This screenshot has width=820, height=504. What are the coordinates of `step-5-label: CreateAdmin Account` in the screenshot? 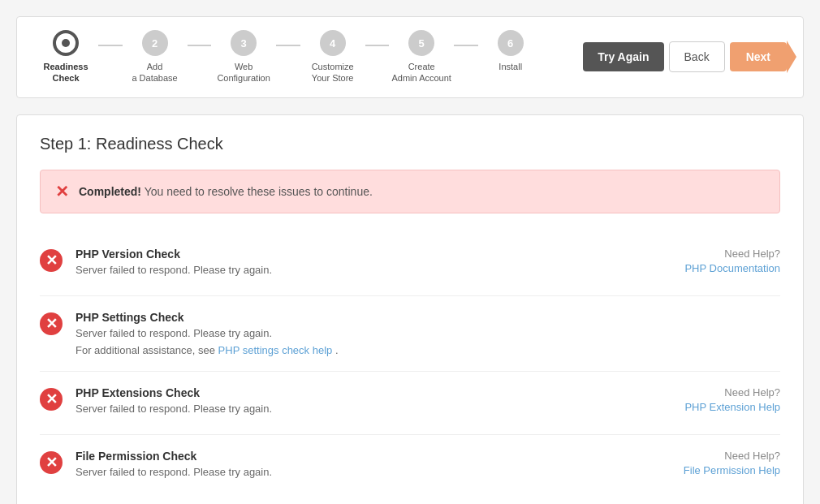 It's located at (422, 73).